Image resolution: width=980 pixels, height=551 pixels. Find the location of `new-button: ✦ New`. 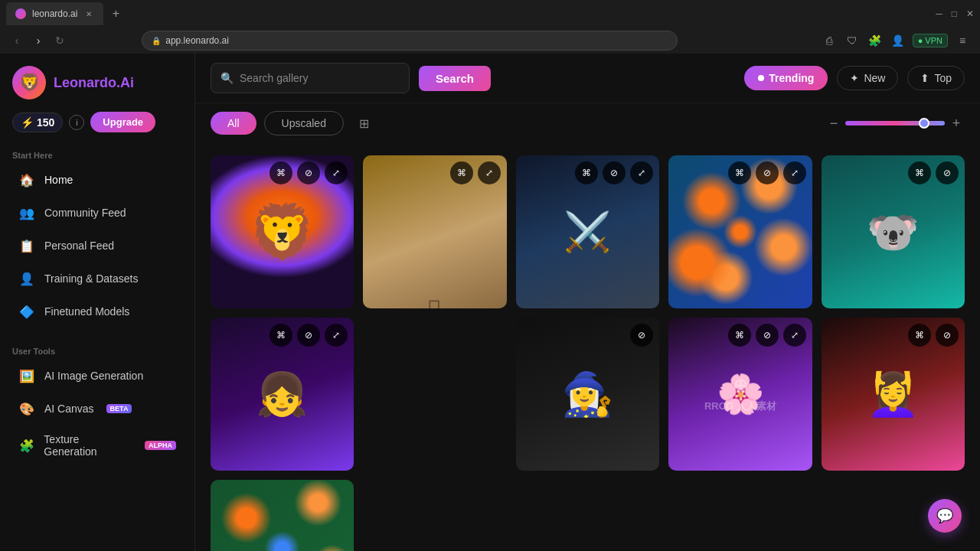

new-button: ✦ New is located at coordinates (867, 78).